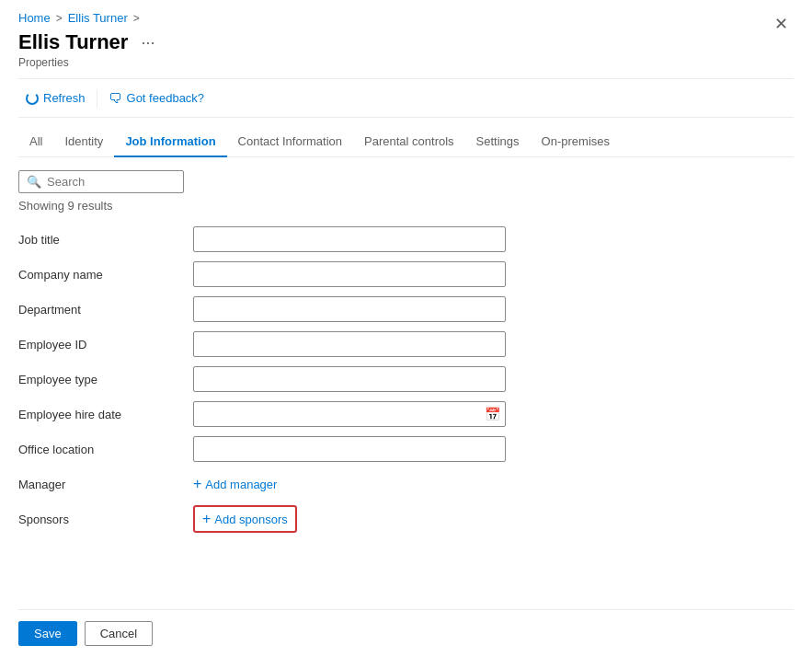  Describe the element at coordinates (55, 98) in the screenshot. I see `refresh-button: Refresh` at that location.